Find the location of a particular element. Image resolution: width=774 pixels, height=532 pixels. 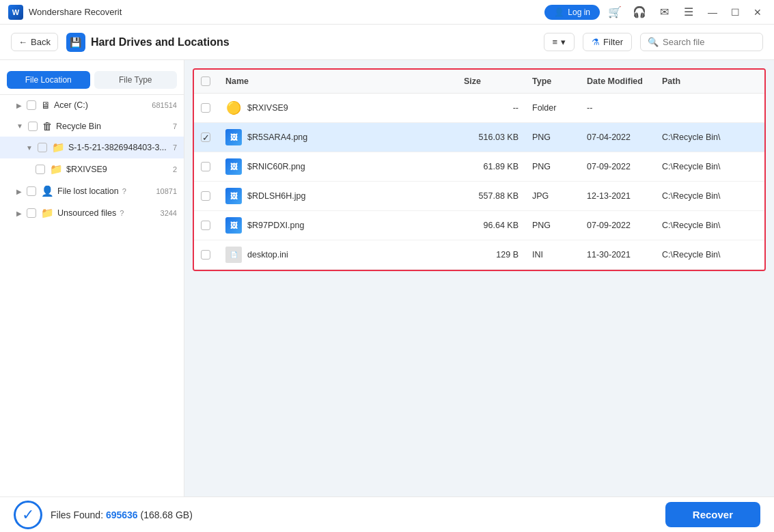

search-icon: 🔍 is located at coordinates (653, 42).